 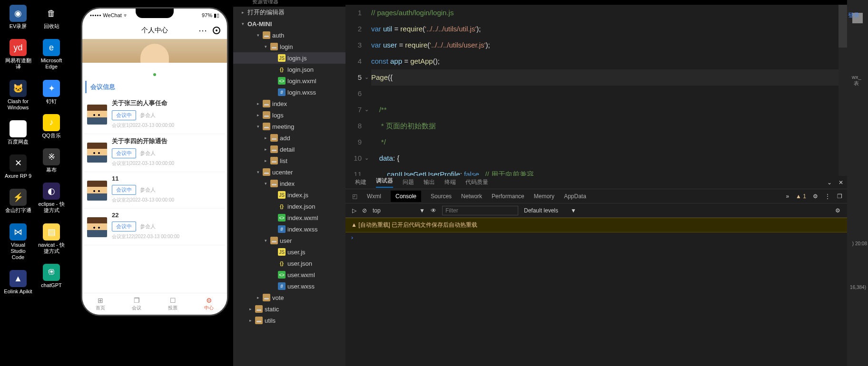 I want to click on meeting-item: 关于张三的人事任命 会议中参会人 会议室1|2022-03-13 00:00:0…, so click(x=155, y=115).